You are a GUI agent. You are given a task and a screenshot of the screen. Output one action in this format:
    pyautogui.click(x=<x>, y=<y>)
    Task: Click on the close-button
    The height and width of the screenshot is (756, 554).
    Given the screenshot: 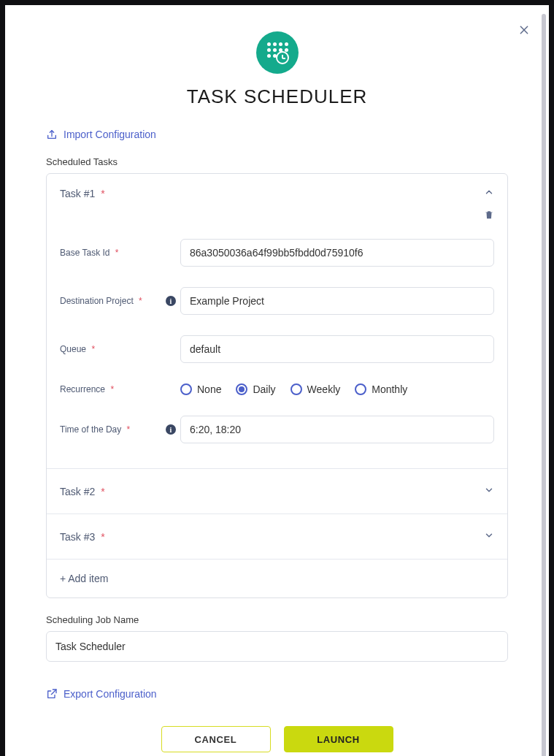 What is the action you would take?
    pyautogui.click(x=524, y=30)
    